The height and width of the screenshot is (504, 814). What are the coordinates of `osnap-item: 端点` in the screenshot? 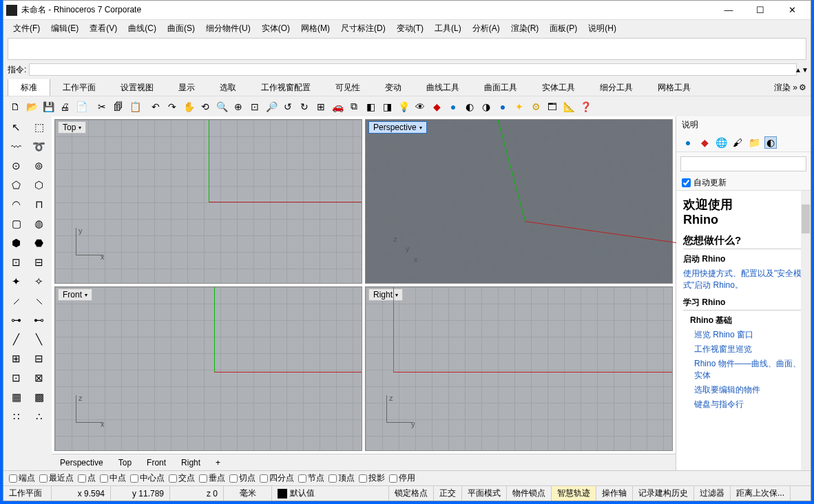 It's located at (22, 478).